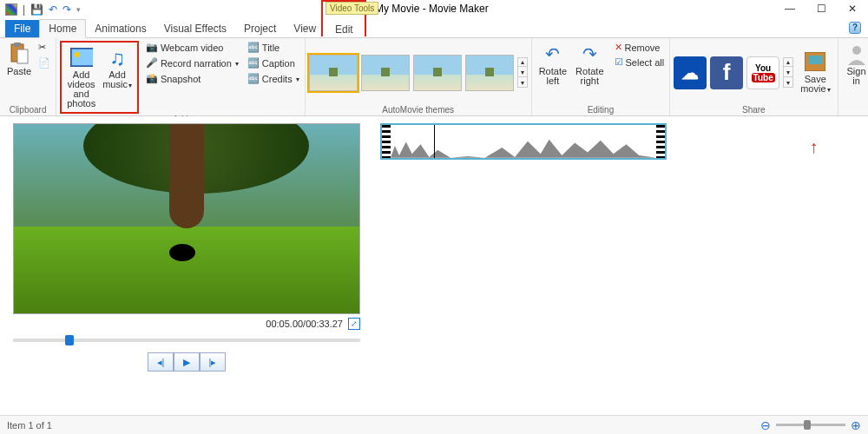 The width and height of the screenshot is (868, 434). What do you see at coordinates (753, 76) in the screenshot?
I see `group-share: ☁ f You Tube ▴ ▾ ▾ Save movie▾ Share ↑` at bounding box center [753, 76].